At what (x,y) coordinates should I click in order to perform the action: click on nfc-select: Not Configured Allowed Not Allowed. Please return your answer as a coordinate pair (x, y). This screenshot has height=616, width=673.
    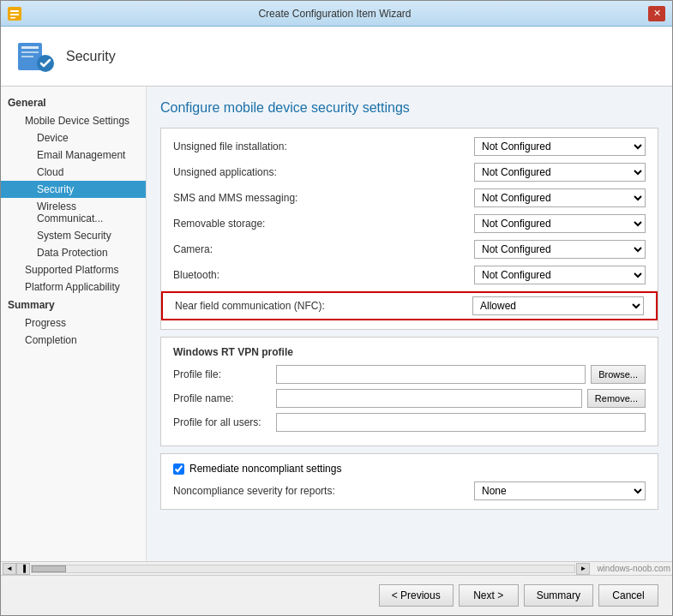
    Looking at the image, I should click on (558, 306).